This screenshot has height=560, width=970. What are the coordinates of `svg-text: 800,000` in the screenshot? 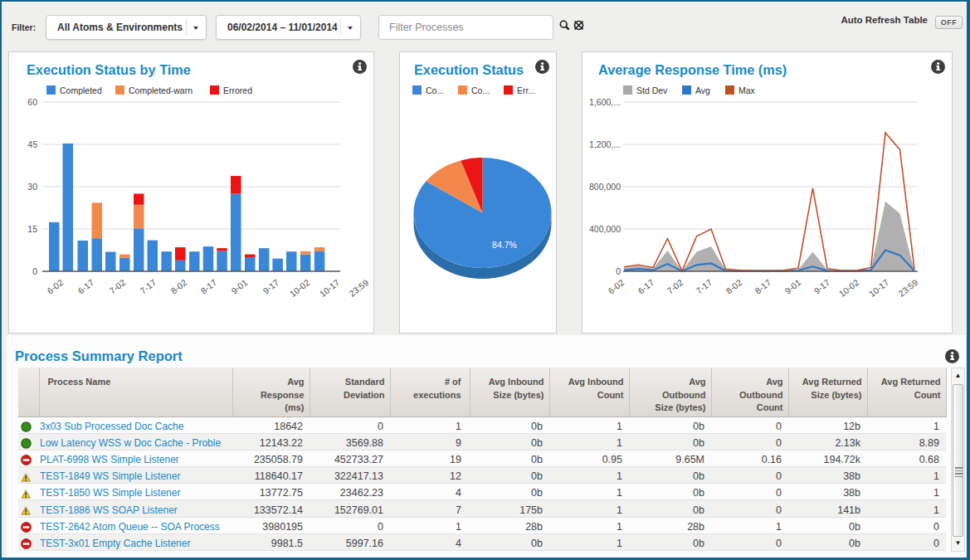 It's located at (605, 187).